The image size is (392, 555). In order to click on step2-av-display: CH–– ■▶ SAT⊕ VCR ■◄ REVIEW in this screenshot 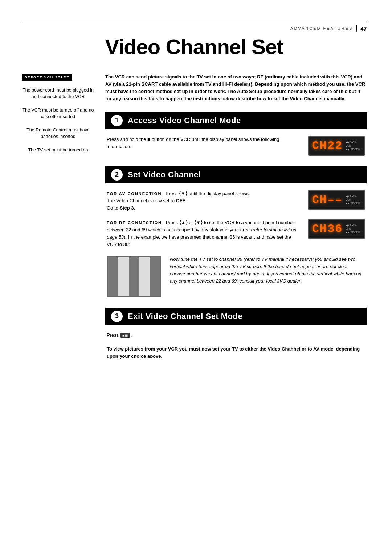, I will do `click(336, 200)`.